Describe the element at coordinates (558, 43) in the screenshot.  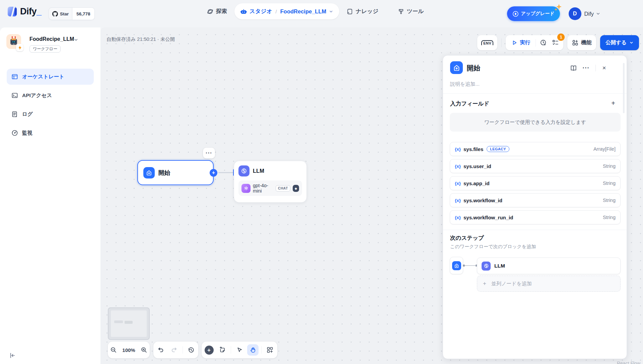
I see `canvas-toolbar: ENV 実行 1 機能` at that location.